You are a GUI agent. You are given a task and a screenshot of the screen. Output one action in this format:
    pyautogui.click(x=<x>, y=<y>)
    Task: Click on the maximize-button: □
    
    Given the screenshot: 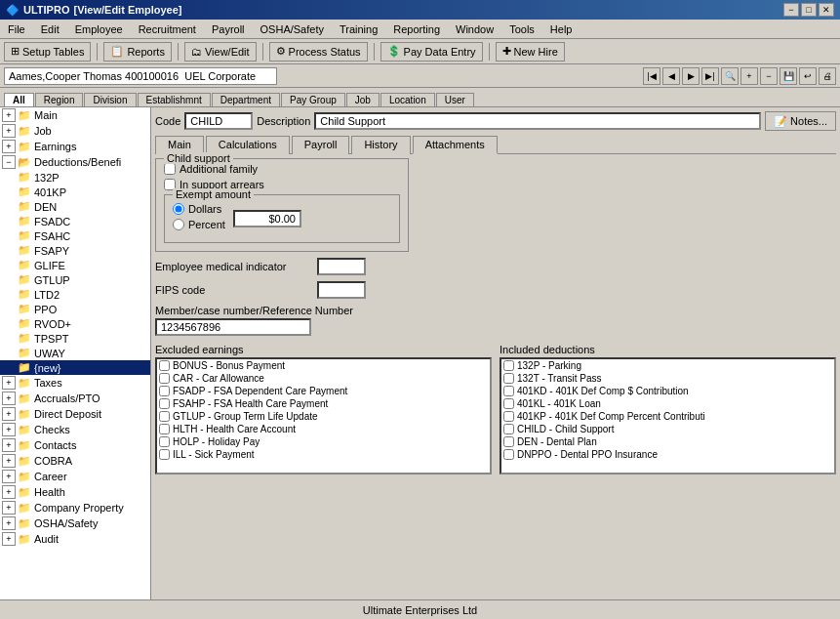 What is the action you would take?
    pyautogui.click(x=809, y=10)
    